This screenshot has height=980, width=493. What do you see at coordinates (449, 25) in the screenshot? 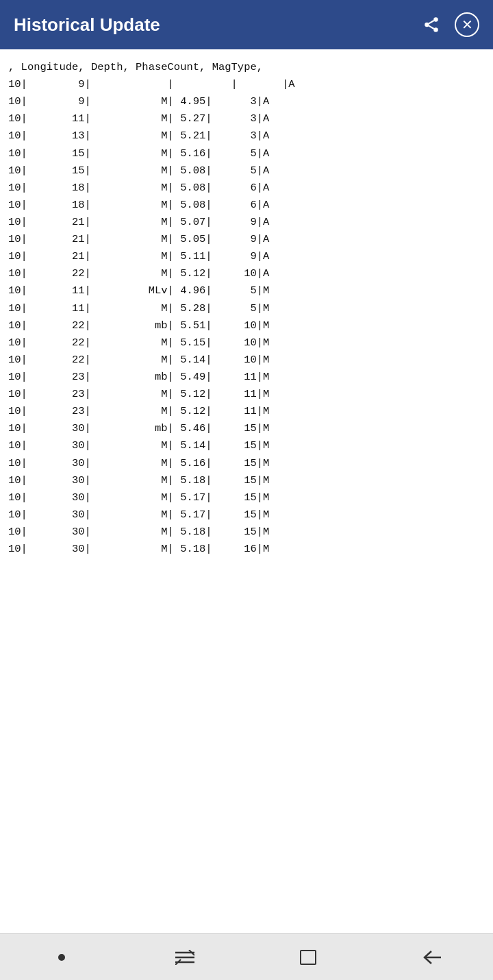
I see `header-actions: ✕` at bounding box center [449, 25].